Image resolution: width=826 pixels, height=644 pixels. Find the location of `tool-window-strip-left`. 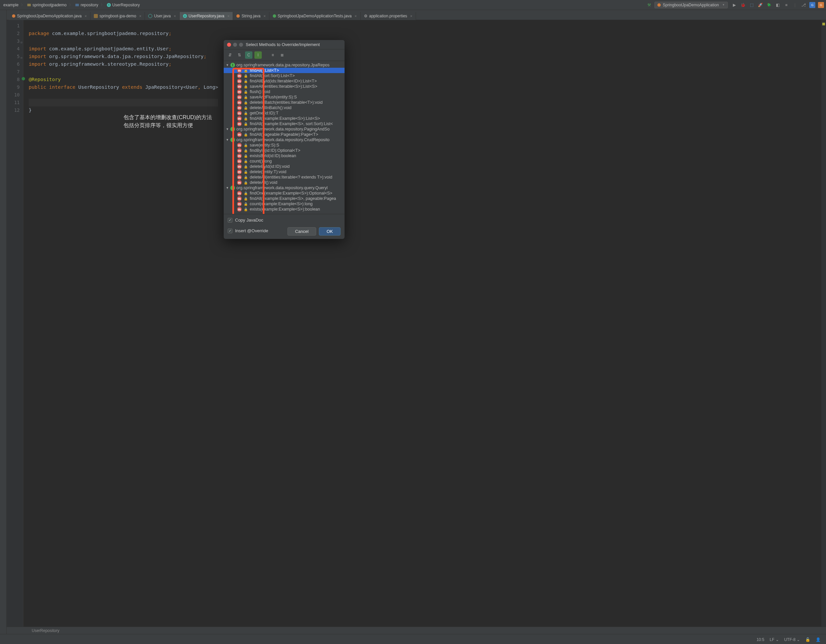

tool-window-strip-left is located at coordinates (3, 15).